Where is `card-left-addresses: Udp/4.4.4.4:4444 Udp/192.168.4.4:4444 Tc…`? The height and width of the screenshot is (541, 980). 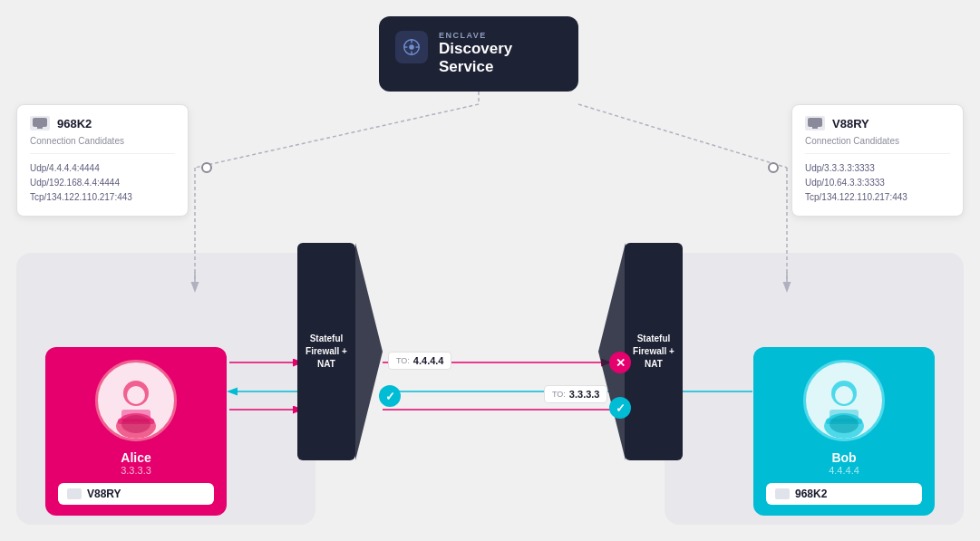 card-left-addresses: Udp/4.4.4.4:4444 Udp/192.168.4.4:4444 Tc… is located at coordinates (102, 183).